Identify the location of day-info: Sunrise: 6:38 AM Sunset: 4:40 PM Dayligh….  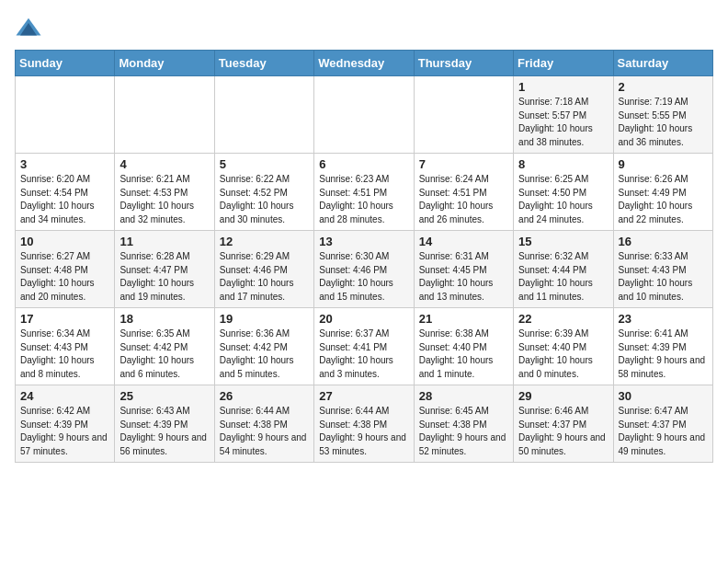
(463, 354).